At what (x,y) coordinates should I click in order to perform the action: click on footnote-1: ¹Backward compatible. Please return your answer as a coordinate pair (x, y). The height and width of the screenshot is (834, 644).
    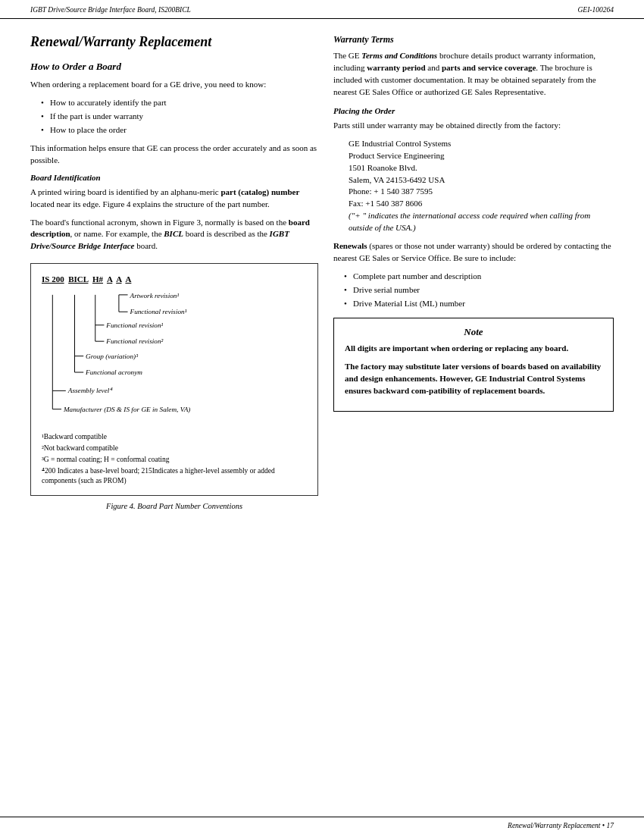
    Looking at the image, I should click on (174, 437).